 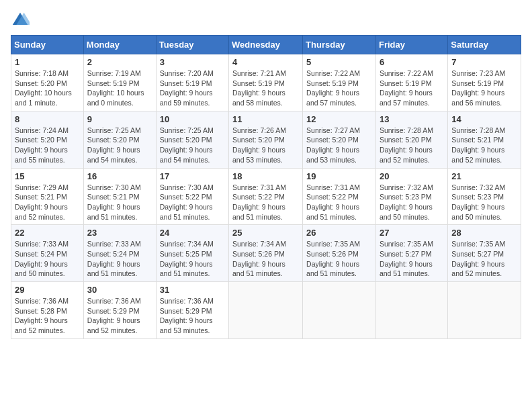 I want to click on day-number: 25, so click(x=266, y=232).